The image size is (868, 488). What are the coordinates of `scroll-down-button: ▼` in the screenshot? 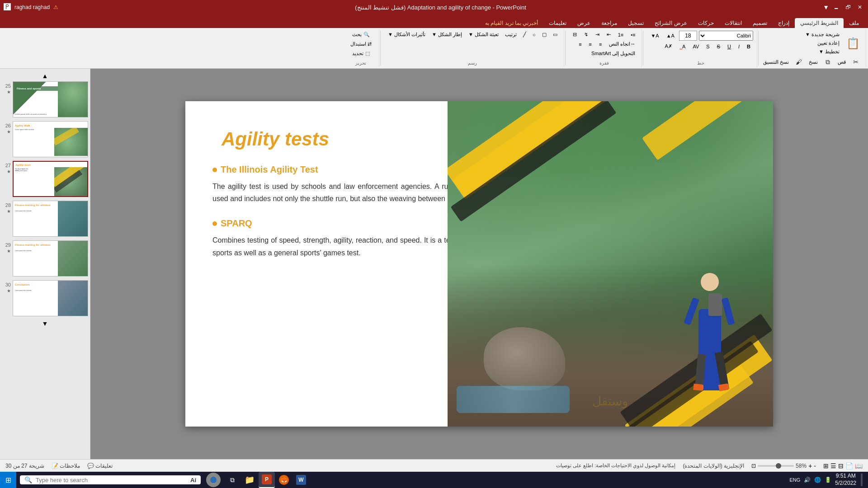 It's located at (45, 324).